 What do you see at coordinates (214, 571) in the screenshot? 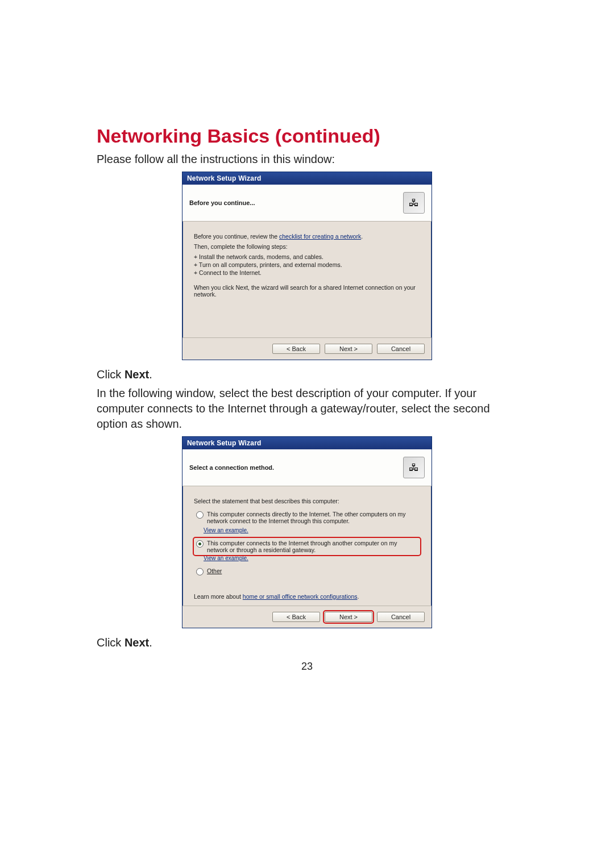
I see `option-other-label: Other` at bounding box center [214, 571].